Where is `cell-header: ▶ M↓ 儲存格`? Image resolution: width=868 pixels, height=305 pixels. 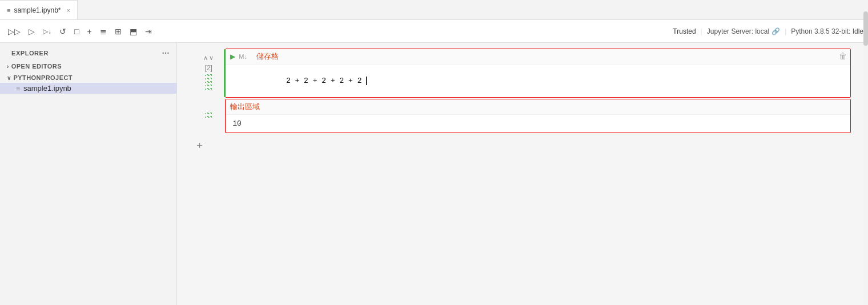
cell-header: ▶ M↓ 儲存格 is located at coordinates (538, 57).